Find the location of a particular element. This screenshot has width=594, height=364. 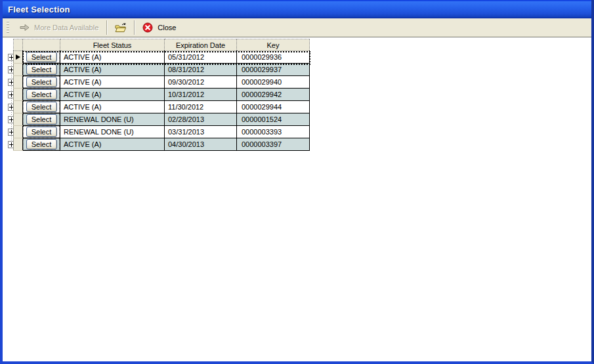

select-column-header is located at coordinates (42, 45).